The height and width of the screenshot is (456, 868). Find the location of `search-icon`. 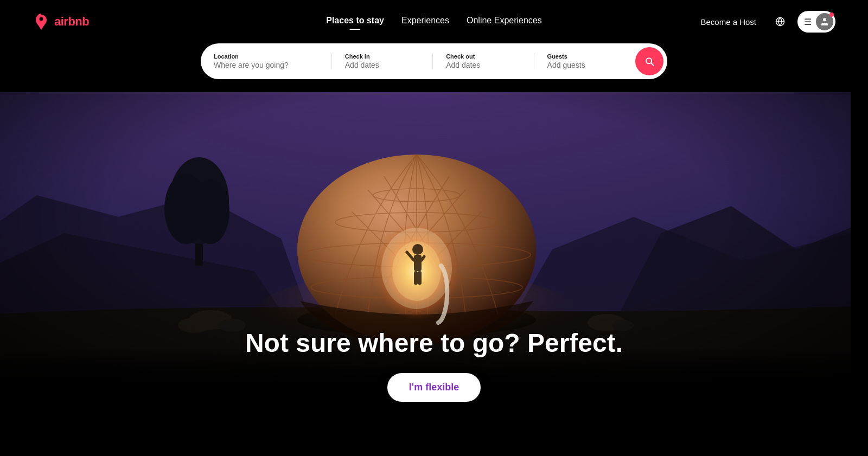

search-icon is located at coordinates (649, 61).